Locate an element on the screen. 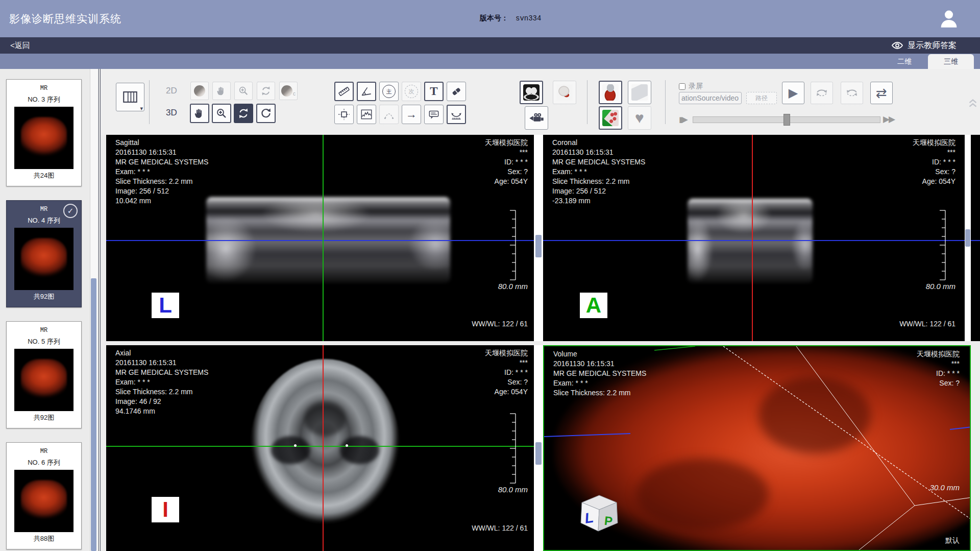  profile-curve-button is located at coordinates (366, 114).